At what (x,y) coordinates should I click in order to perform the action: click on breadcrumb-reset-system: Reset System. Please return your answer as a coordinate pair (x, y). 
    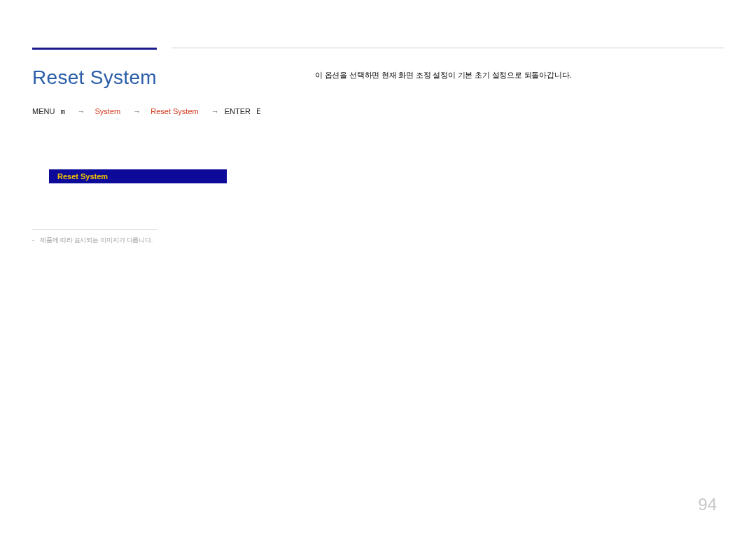
    Looking at the image, I should click on (174, 111).